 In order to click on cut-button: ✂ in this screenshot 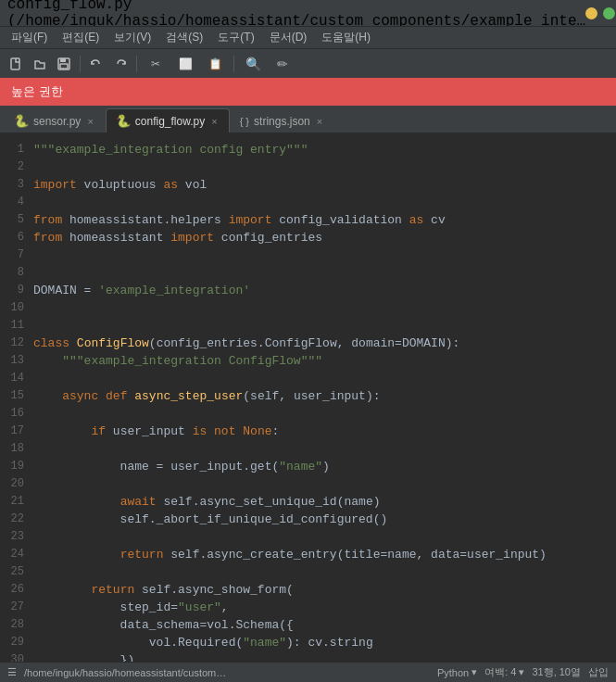, I will do `click(156, 64)`.